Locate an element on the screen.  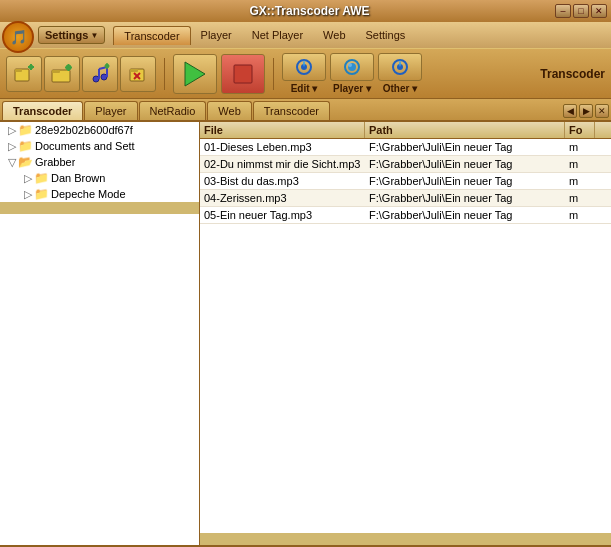
player-group: Player ▾ is located at coordinates (352, 74).